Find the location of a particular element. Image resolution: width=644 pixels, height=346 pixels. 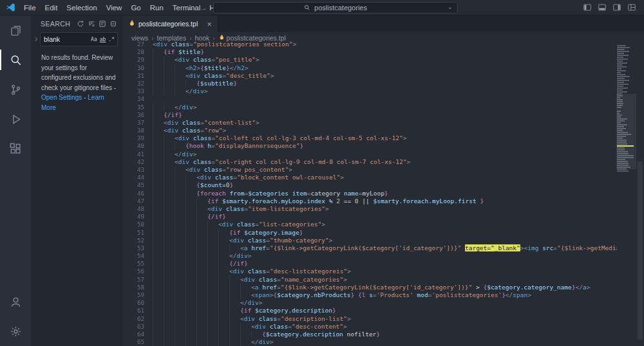

line-number: 52 is located at coordinates (133, 241).